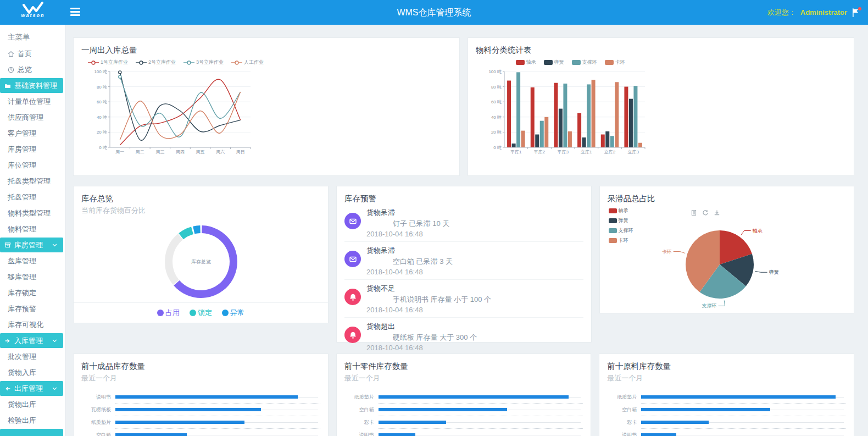  Describe the element at coordinates (33, 277) in the screenshot. I see `sidebar-item: 移库管理` at that location.